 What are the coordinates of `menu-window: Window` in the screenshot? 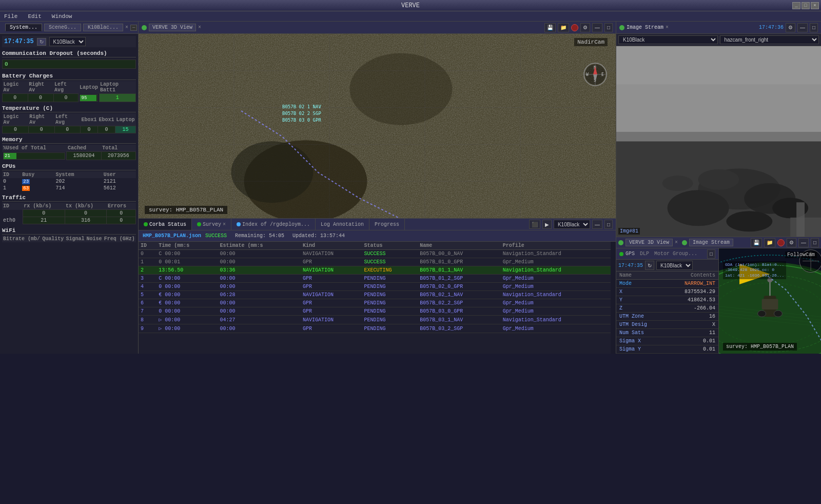 It's located at (62, 16).